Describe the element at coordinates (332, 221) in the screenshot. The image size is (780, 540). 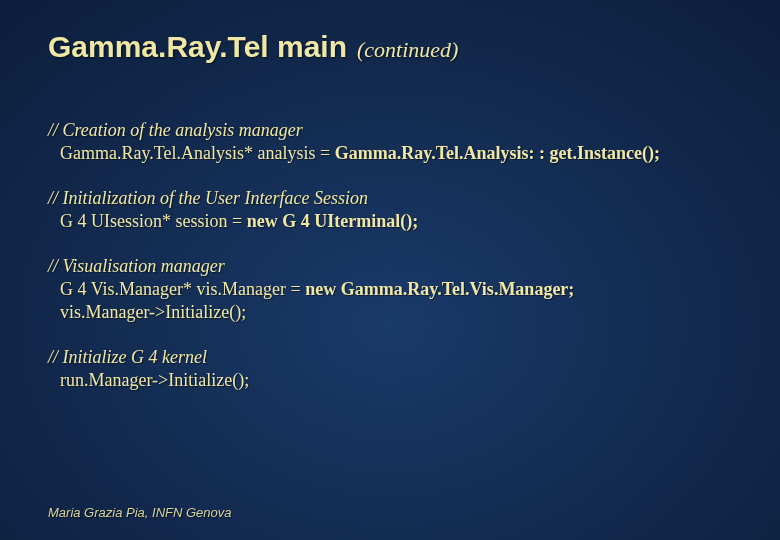
I see `code-bold: new G 4 UIterminal();` at that location.